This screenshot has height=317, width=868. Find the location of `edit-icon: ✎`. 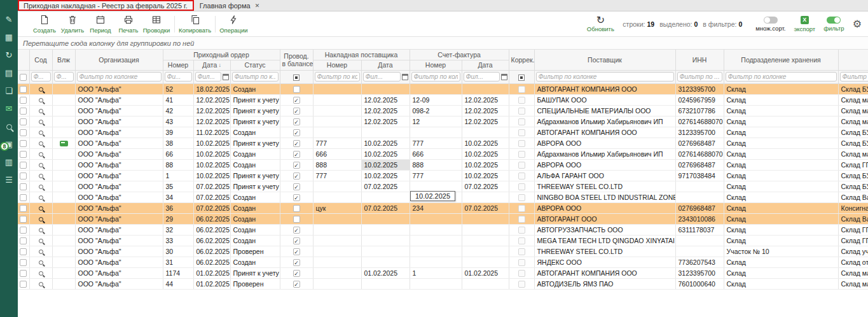

edit-icon: ✎ is located at coordinates (9, 19).